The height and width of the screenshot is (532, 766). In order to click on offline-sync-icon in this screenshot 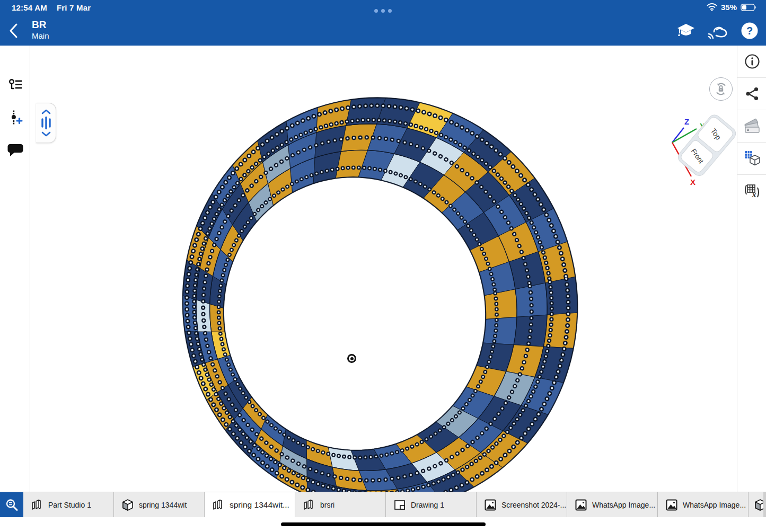, I will do `click(718, 31)`.